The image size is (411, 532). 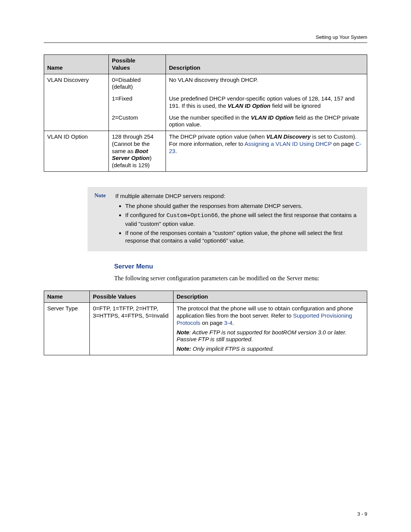 What do you see at coordinates (137, 65) in the screenshot?
I see `col-values: PossibleValues` at bounding box center [137, 65].